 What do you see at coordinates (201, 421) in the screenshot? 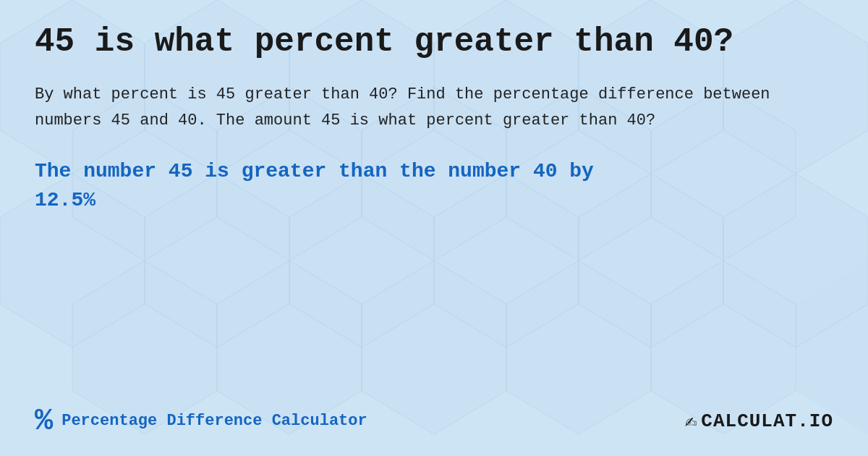
I see `footer-left: % Percentage Difference Calculator` at bounding box center [201, 421].